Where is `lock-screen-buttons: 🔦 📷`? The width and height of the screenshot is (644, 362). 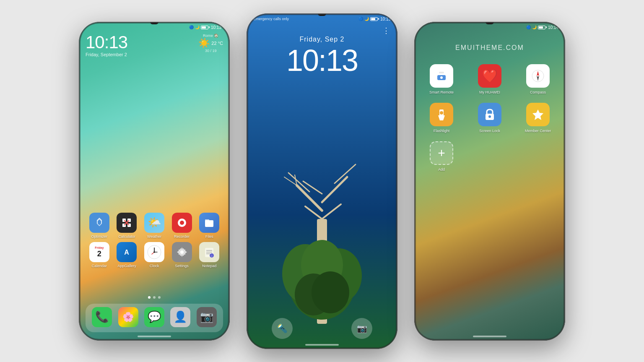
lock-screen-buttons: 🔦 📷 is located at coordinates (322, 328).